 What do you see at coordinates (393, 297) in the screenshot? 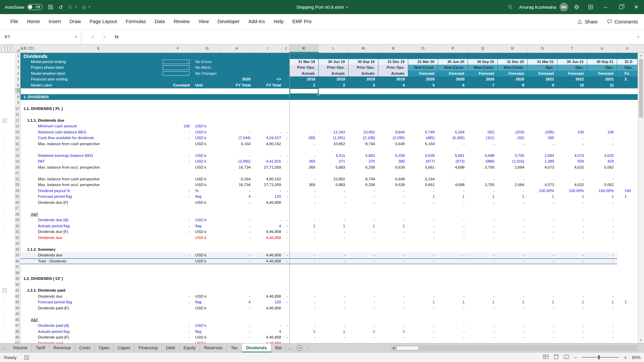
I see `cell-N42: -` at bounding box center [393, 297].